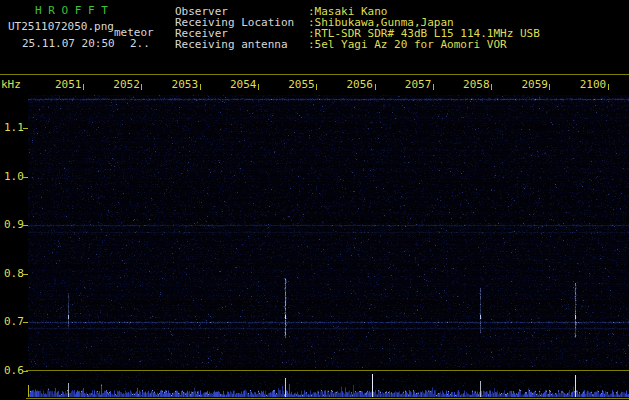  I want to click on level-strip-left-tick, so click(28, 391).